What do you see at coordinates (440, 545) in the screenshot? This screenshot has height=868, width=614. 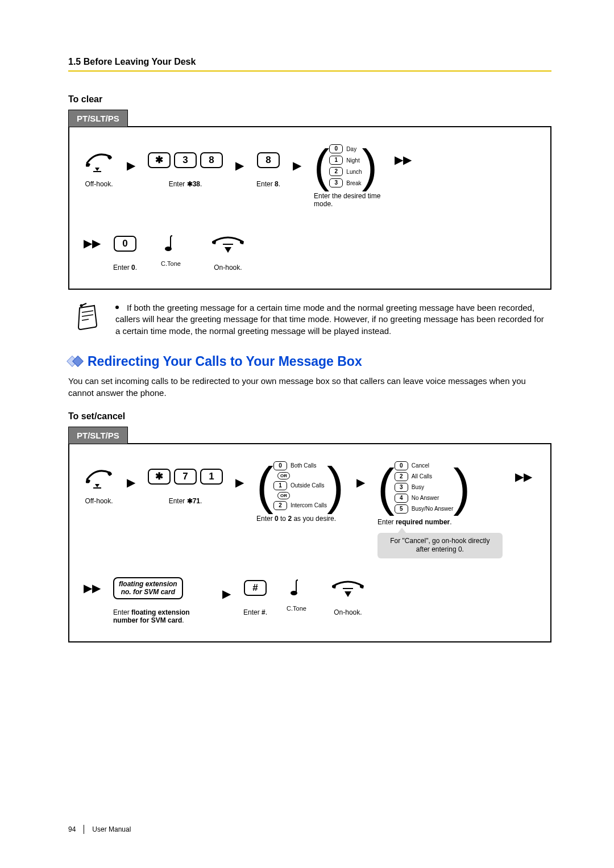 I see `cancel-callout: For "Cancel", go on-hook directly after …` at bounding box center [440, 545].